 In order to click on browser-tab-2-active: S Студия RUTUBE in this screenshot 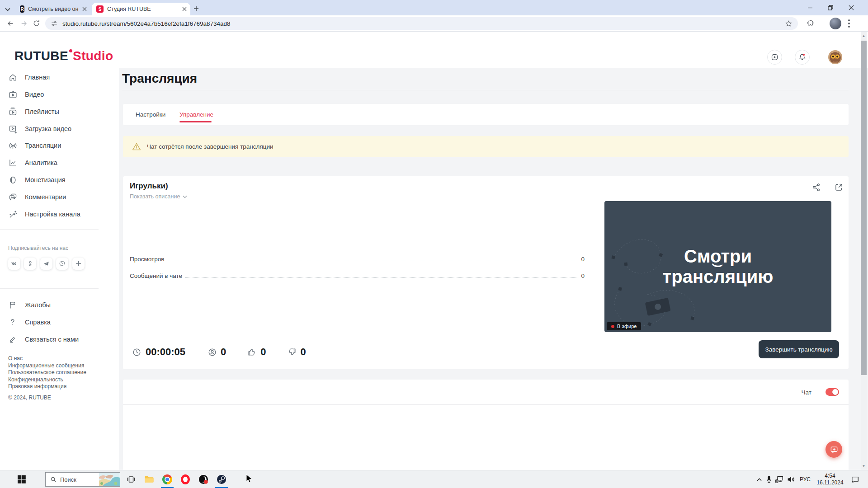, I will do `click(141, 9)`.